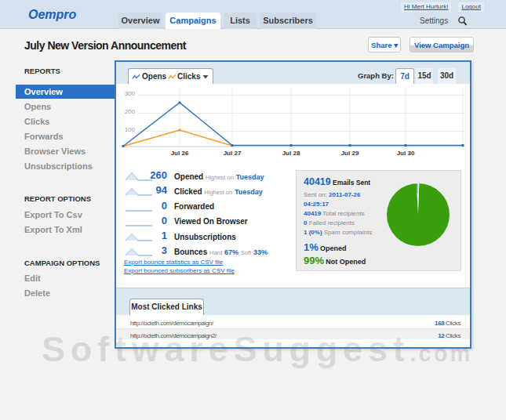 This screenshot has width=506, height=420. I want to click on svg-text: Jul 26, so click(180, 154).